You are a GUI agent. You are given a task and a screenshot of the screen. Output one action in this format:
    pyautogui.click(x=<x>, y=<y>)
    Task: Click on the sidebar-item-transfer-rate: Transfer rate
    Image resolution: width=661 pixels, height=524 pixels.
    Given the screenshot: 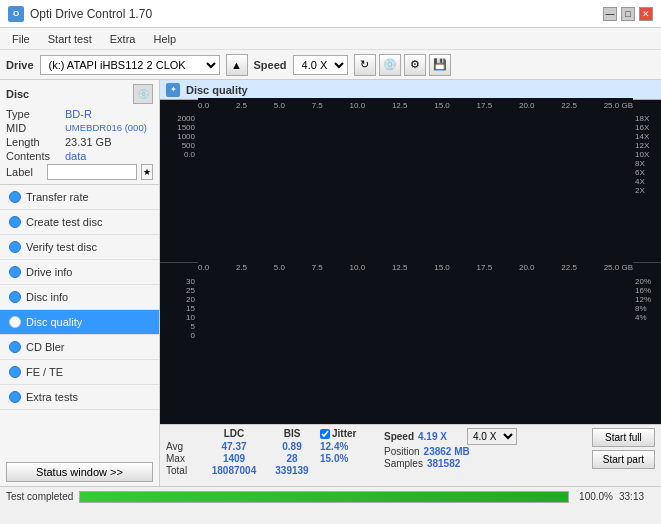 What is the action you would take?
    pyautogui.click(x=80, y=198)
    